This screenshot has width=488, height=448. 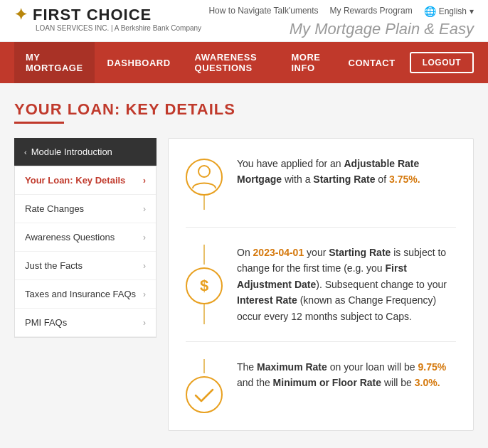 What do you see at coordinates (452, 11) in the screenshot?
I see `language-label-header: English` at bounding box center [452, 11].